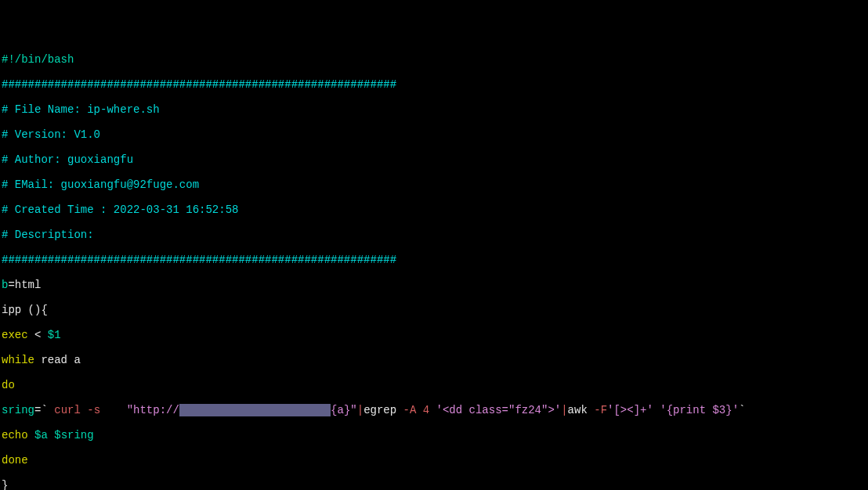 The image size is (868, 490). Describe the element at coordinates (18, 360) in the screenshot. I see `keyword: while` at that location.